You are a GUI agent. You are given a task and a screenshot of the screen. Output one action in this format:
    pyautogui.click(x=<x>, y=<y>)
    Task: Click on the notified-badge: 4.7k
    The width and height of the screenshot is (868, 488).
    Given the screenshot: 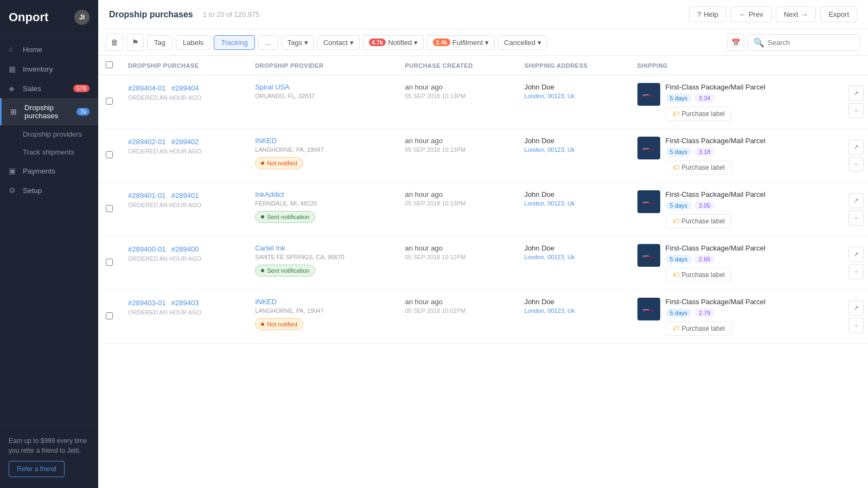 What is the action you would take?
    pyautogui.click(x=378, y=42)
    